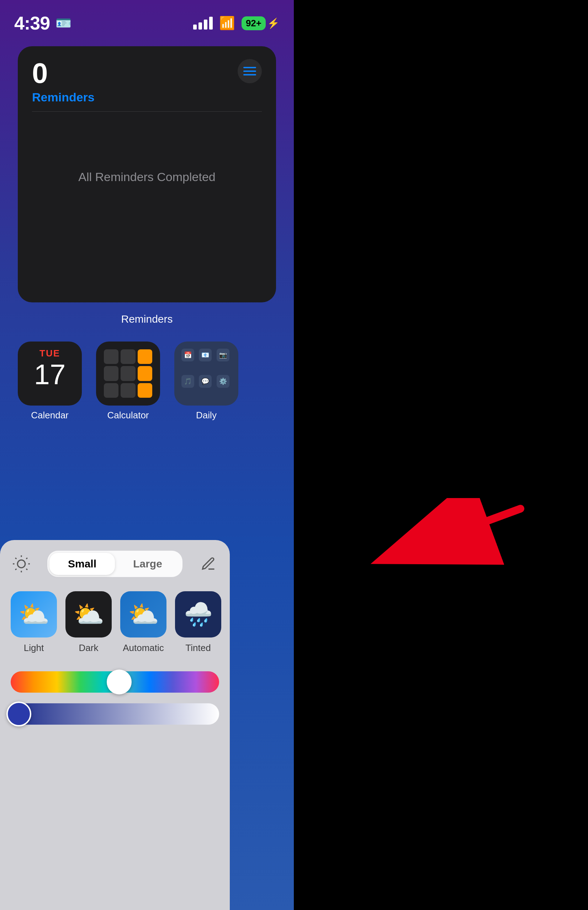 This screenshot has height=910, width=588. I want to click on calendar-label: Calendar, so click(50, 415).